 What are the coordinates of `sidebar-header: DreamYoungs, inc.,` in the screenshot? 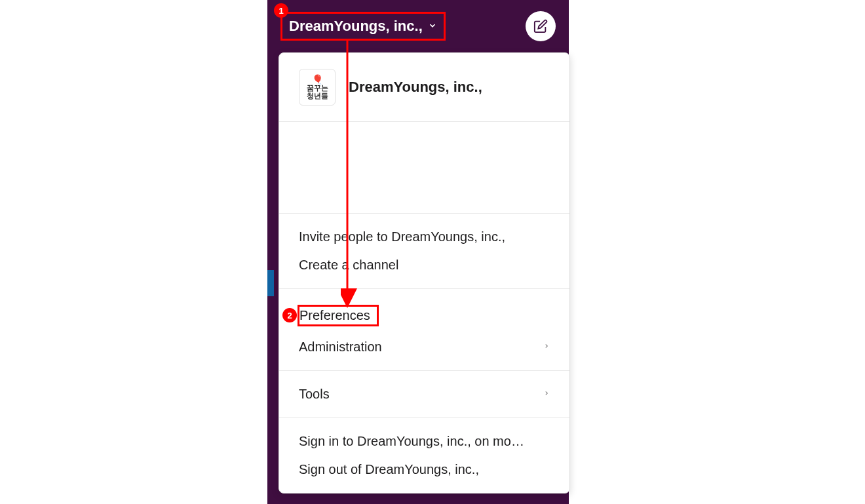 It's located at (418, 26).